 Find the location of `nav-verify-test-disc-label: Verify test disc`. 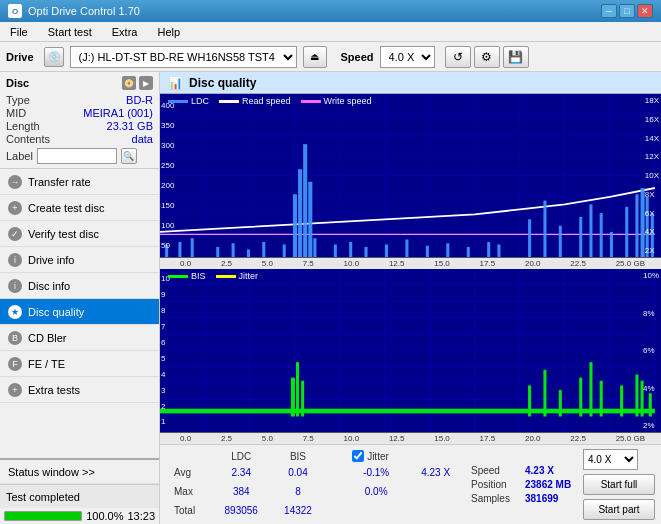

nav-verify-test-disc-label: Verify test disc is located at coordinates (64, 234).